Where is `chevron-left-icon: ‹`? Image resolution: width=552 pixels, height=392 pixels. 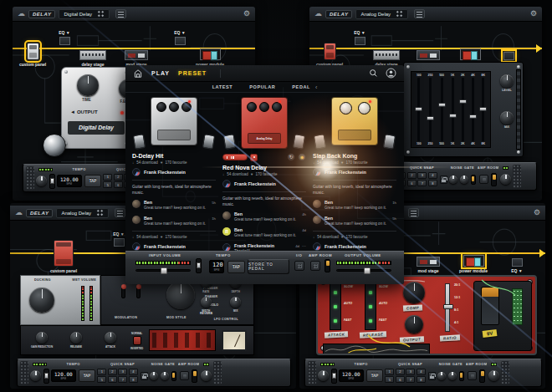
chevron-left-icon: ‹ is located at coordinates (316, 87).